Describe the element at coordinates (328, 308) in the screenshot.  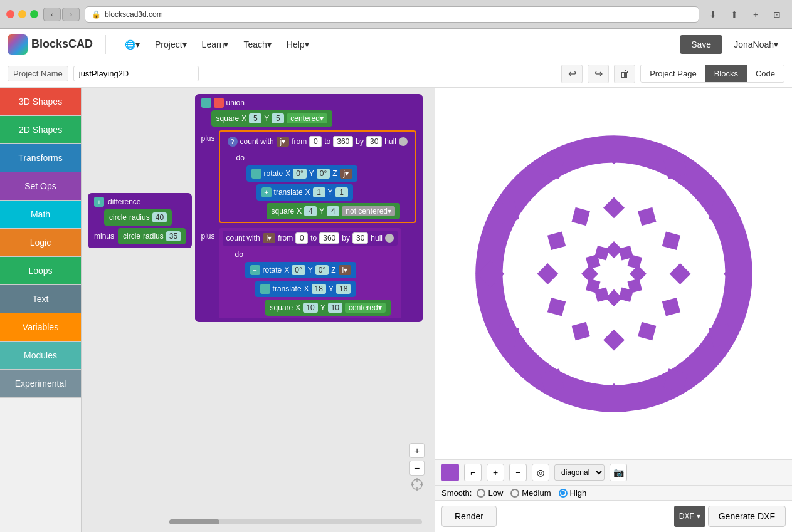
I see `square3-block: square X 10 Y 10 centered▾` at that location.